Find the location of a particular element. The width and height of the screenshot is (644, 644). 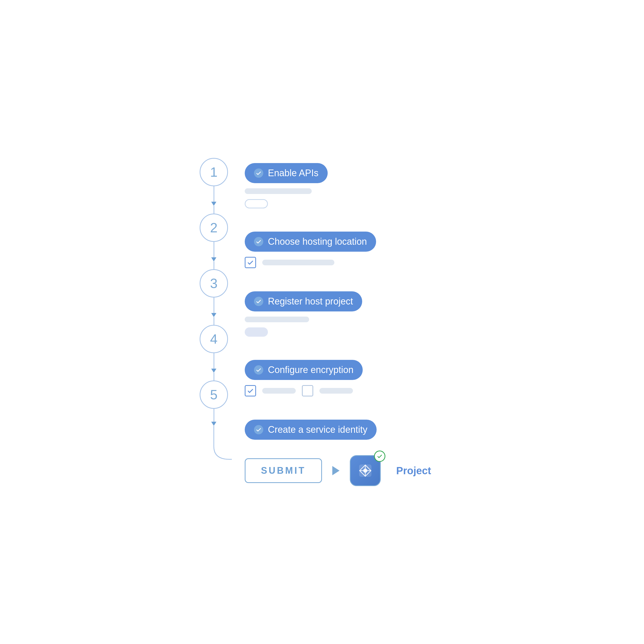

step-4-content: Configure encryption is located at coordinates (338, 385).